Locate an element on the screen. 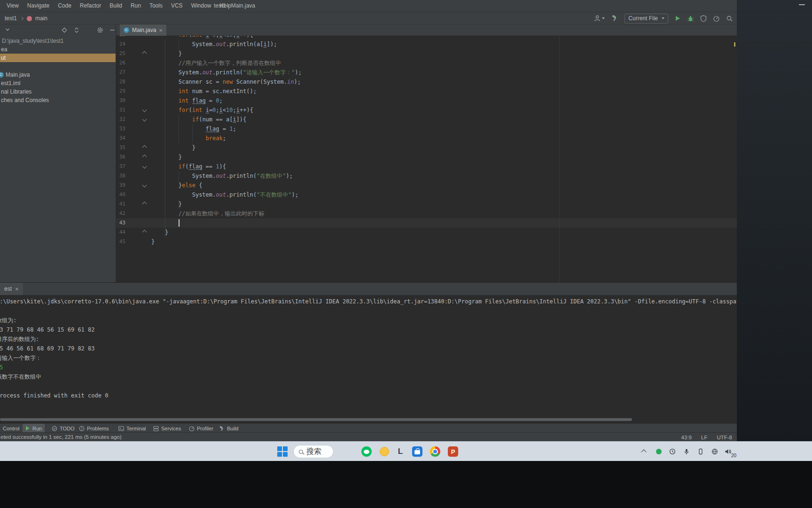  powerpoint-icon is located at coordinates (453, 452).